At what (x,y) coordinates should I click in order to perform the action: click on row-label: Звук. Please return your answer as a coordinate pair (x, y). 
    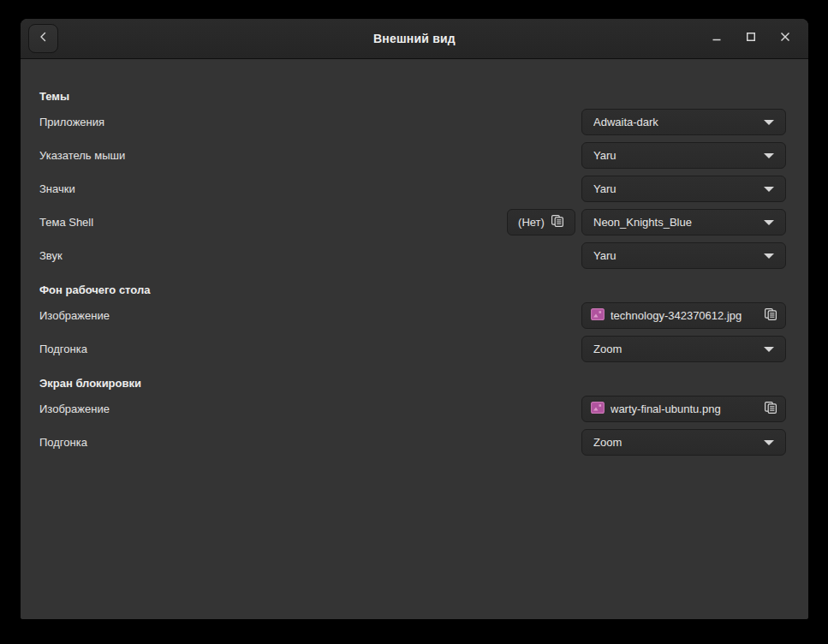
    Looking at the image, I should click on (51, 255).